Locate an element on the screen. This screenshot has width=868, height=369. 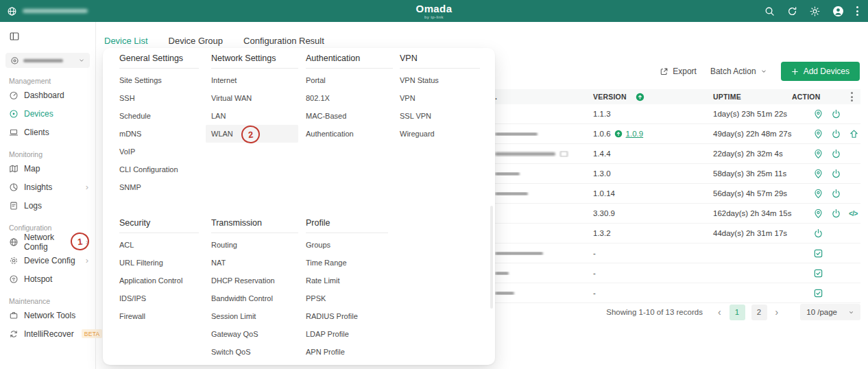
sidebar-item-hotspot: Hotspot is located at coordinates (48, 278).